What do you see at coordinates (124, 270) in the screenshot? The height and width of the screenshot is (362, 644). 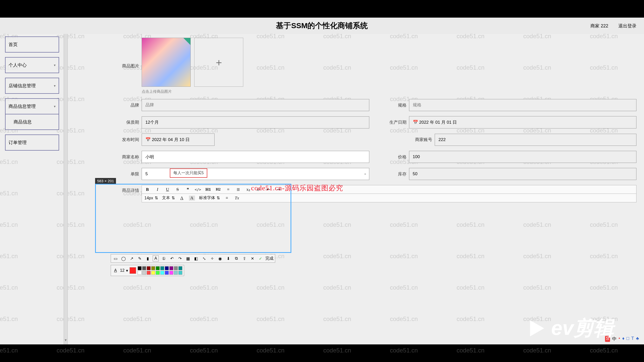 I see `color-fontsize-select: 12 ▾` at bounding box center [124, 270].